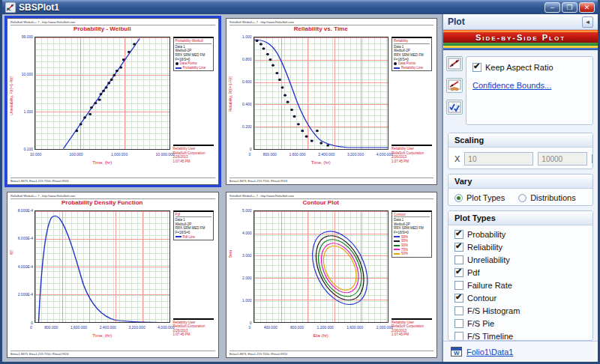 This screenshot has height=364, width=600. I want to click on scaling-axis-label: X, so click(458, 159).